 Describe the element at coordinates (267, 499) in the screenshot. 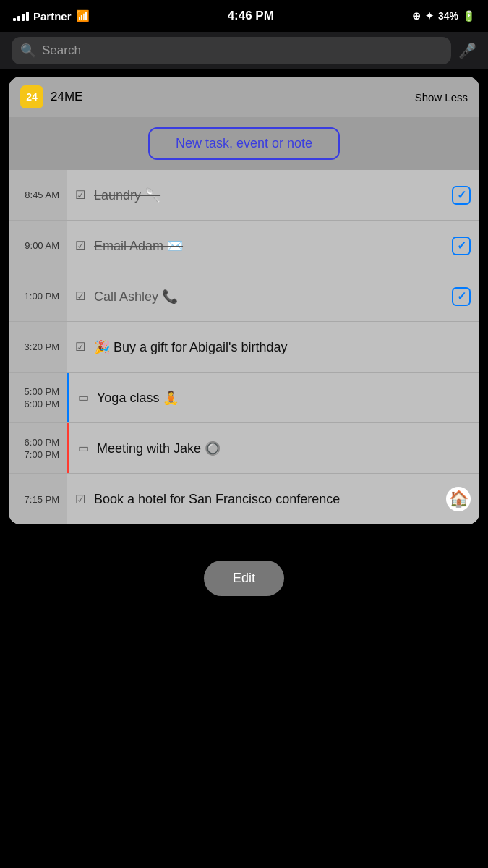

I see `task-label: Book a hotel for San Francisco conferenc…` at that location.